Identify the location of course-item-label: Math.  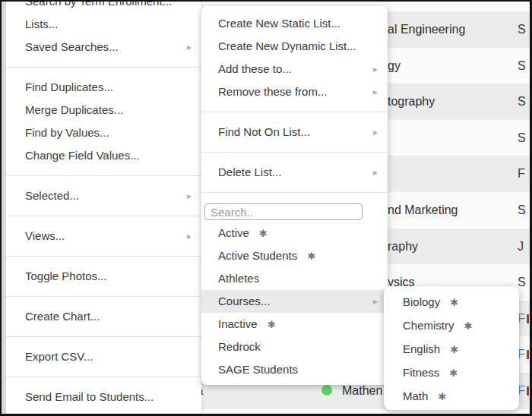
(415, 396).